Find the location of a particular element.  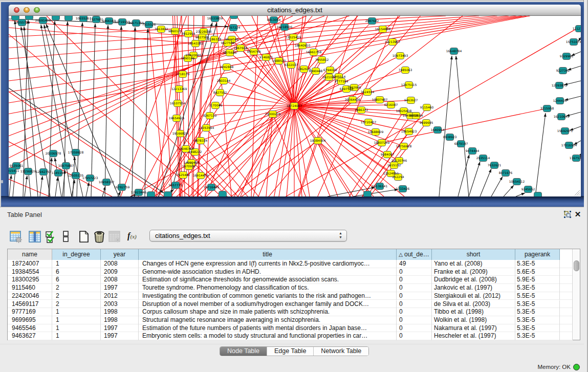

graph-node-label: 252254 is located at coordinates (398, 177).